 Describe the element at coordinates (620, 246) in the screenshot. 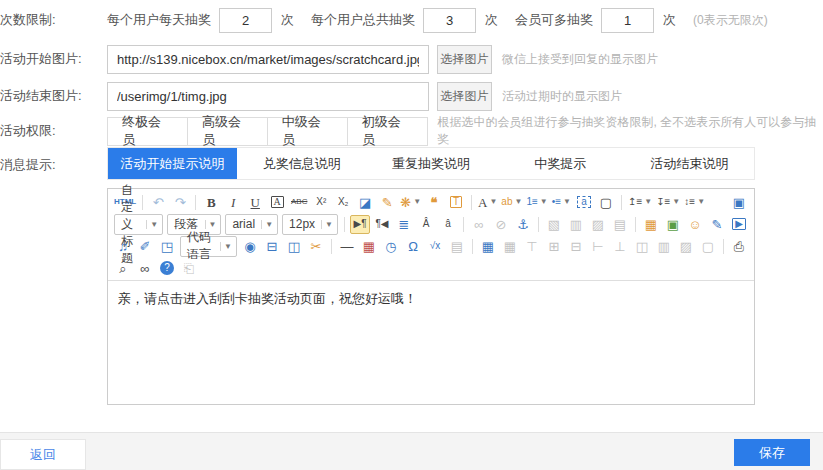

I see `merge-cells-down-icon: ⊥` at that location.